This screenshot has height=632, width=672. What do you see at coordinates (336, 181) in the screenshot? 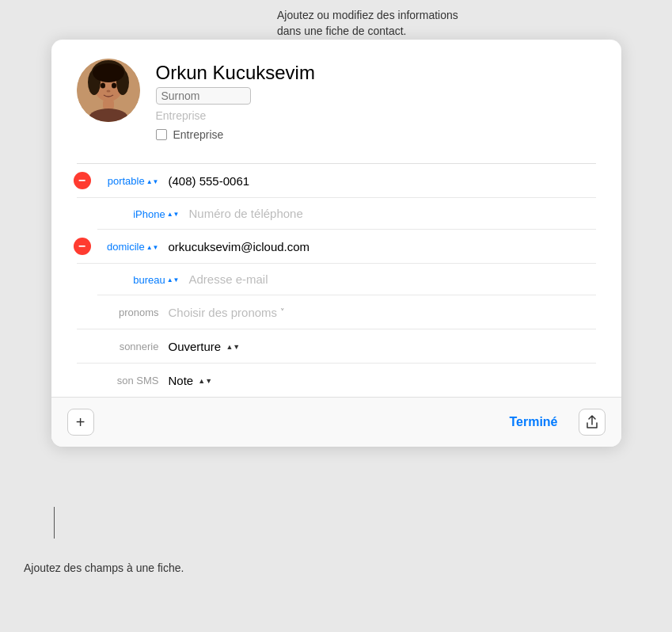
I see `phone-field-1: − portable▲▼ (408) 555-0061` at bounding box center [336, 181].